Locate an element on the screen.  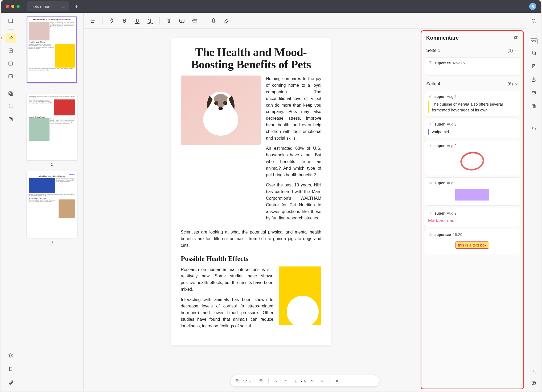
zoom-out-button is located at coordinates (237, 381).